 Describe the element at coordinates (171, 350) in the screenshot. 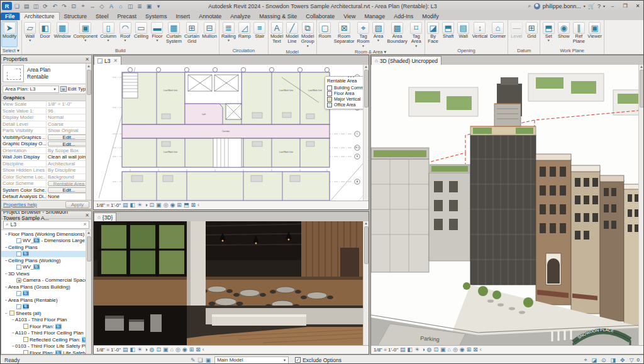

I see `lock-3d-view-icon: ⌂` at that location.